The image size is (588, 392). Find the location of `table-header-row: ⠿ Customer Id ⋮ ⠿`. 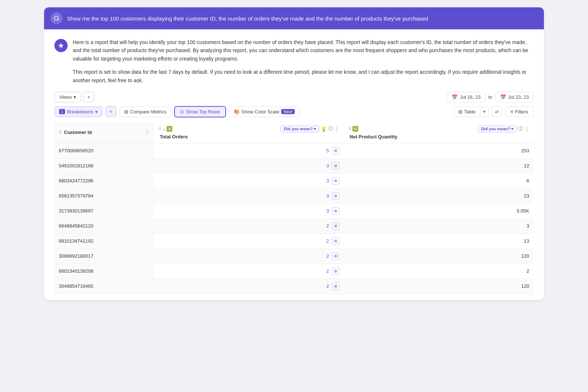

table-header-row: ⠿ Customer Id ⋮ ⠿ is located at coordinates (294, 133).